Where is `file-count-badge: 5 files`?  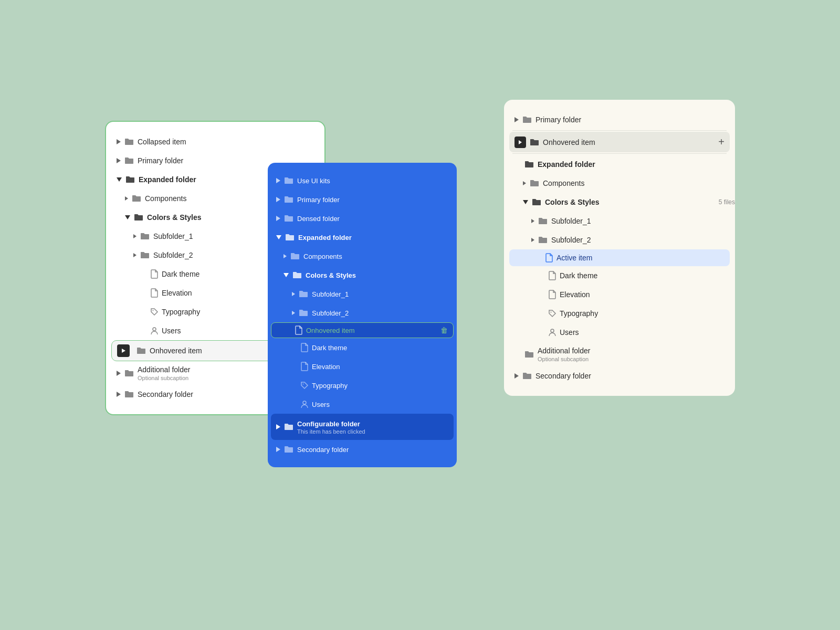 file-count-badge: 5 files is located at coordinates (727, 202).